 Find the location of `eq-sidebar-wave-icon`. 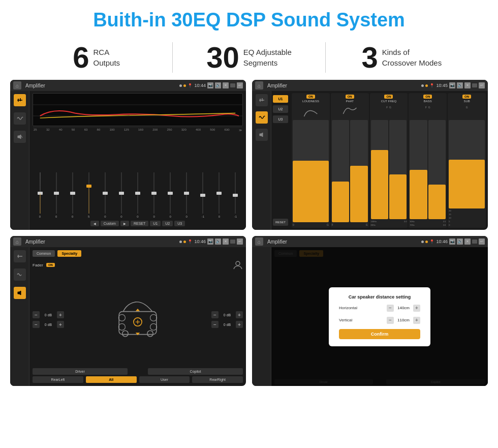

eq-sidebar-wave-icon is located at coordinates (20, 118).